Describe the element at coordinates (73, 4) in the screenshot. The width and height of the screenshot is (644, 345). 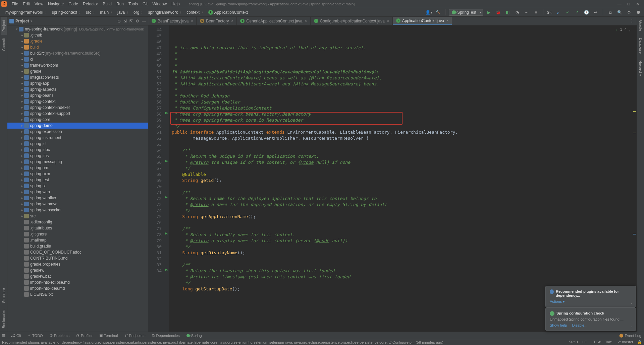
I see `menu-code: Code` at that location.